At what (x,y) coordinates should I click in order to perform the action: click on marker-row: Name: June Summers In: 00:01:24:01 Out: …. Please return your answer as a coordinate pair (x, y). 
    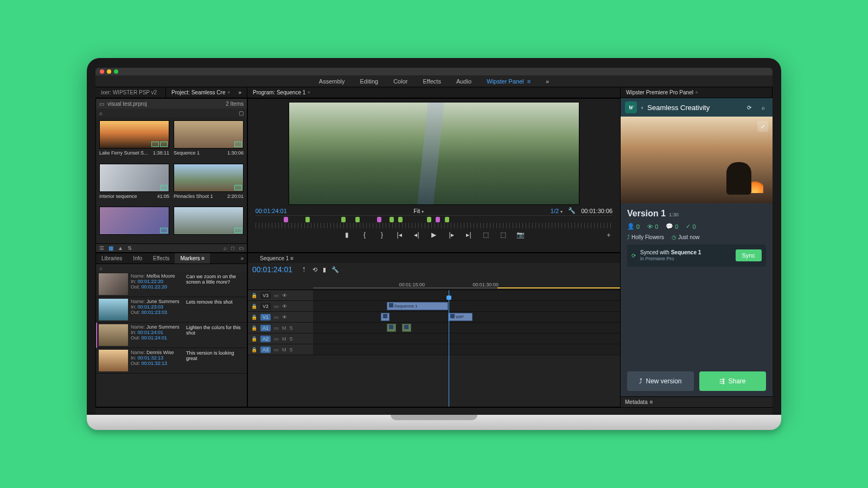
    Looking at the image, I should click on (171, 335).